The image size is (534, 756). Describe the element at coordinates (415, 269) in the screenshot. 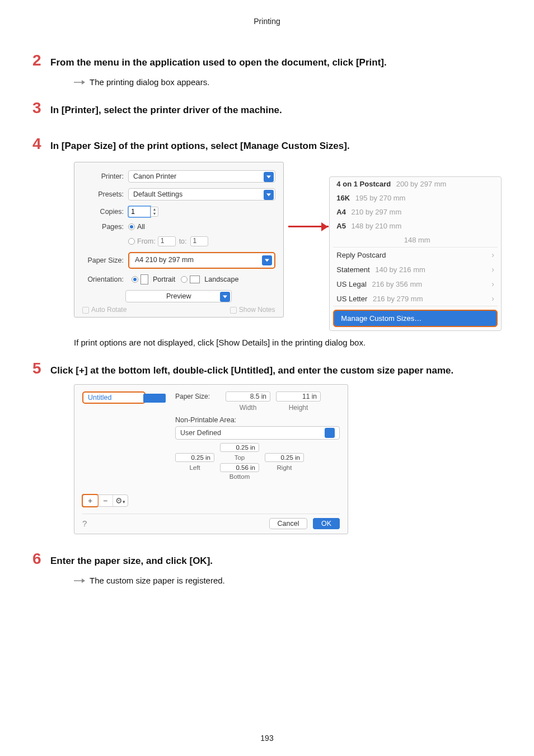

I see `menu-item: Statement 140 by 216 mm›` at that location.